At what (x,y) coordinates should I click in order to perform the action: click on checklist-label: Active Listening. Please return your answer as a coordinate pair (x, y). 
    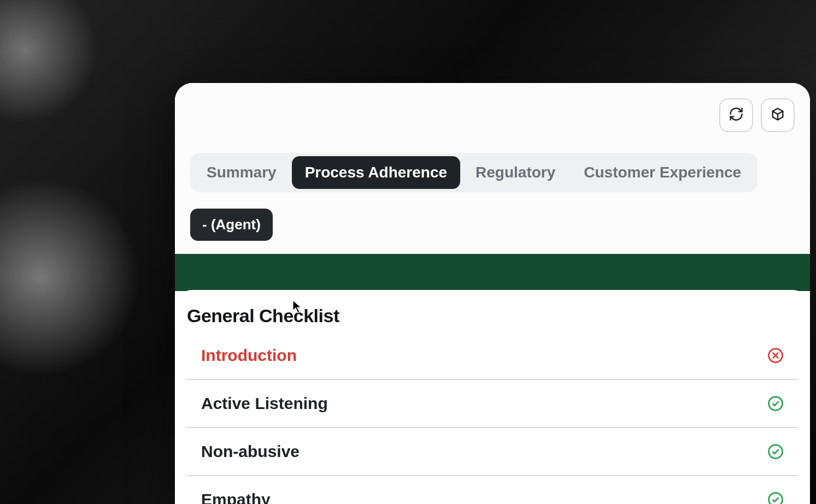
    Looking at the image, I should click on (265, 404).